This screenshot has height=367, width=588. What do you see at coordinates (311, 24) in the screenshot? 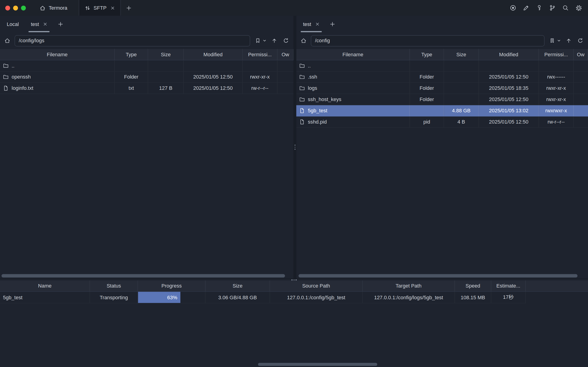
I see `tab-test-right: test` at bounding box center [311, 24].